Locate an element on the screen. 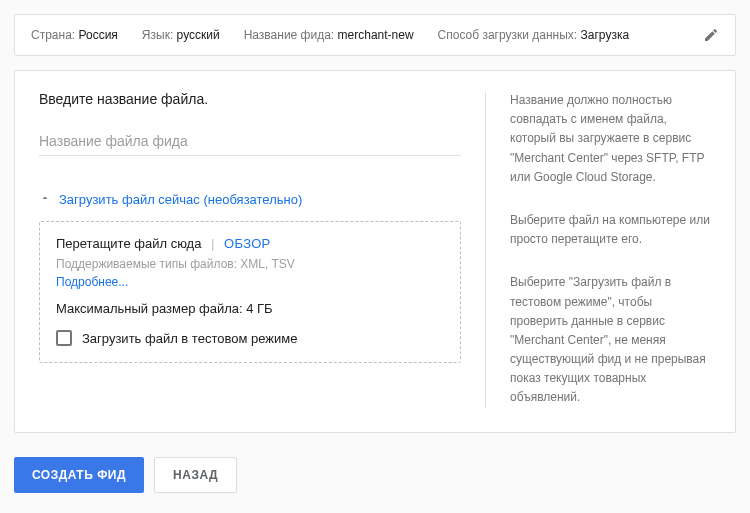  dropzone-sep: | is located at coordinates (212, 244).